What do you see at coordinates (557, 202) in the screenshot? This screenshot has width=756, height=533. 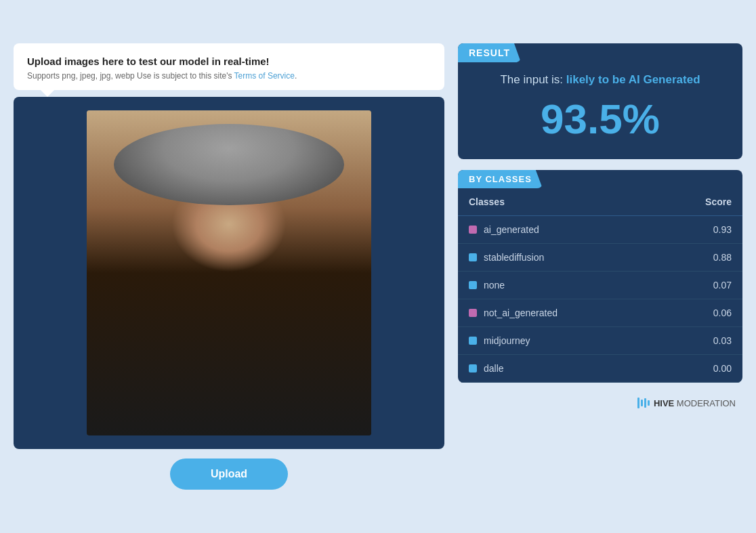 I see `col-header-classes: Classes` at bounding box center [557, 202].